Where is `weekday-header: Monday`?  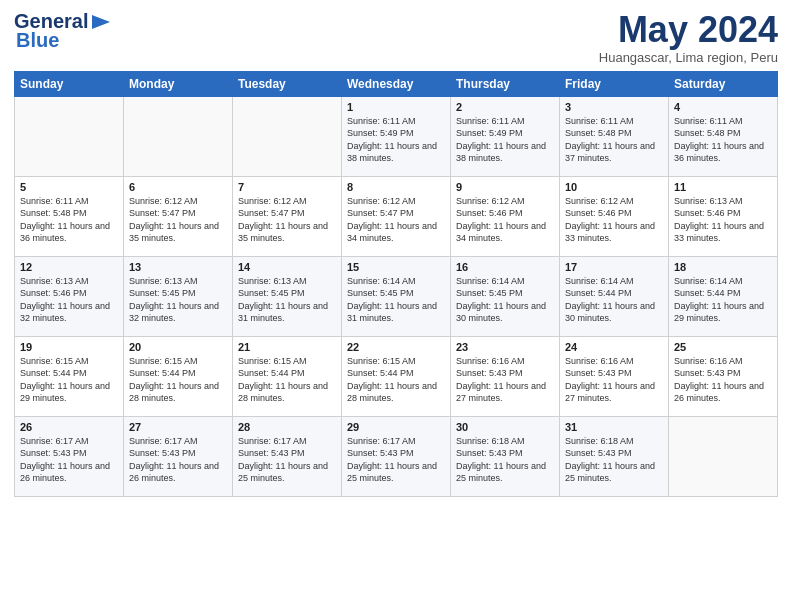
weekday-header: Monday is located at coordinates (178, 84).